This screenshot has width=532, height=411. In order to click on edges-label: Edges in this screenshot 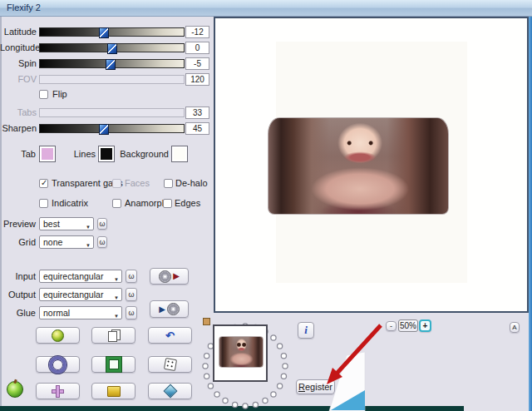, I will do `click(188, 203)`.